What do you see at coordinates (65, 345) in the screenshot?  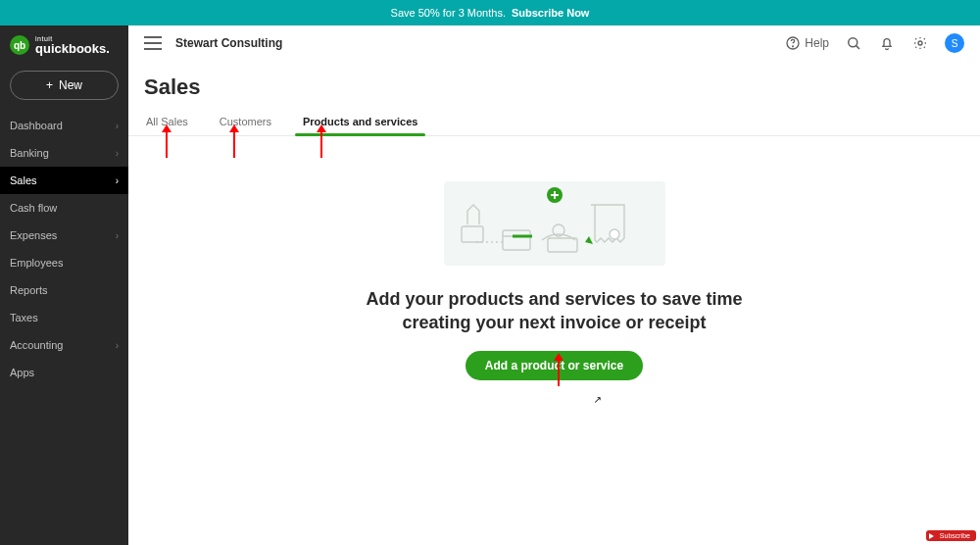 I see `sidebar-item-accounting: Accounting›` at bounding box center [65, 345].